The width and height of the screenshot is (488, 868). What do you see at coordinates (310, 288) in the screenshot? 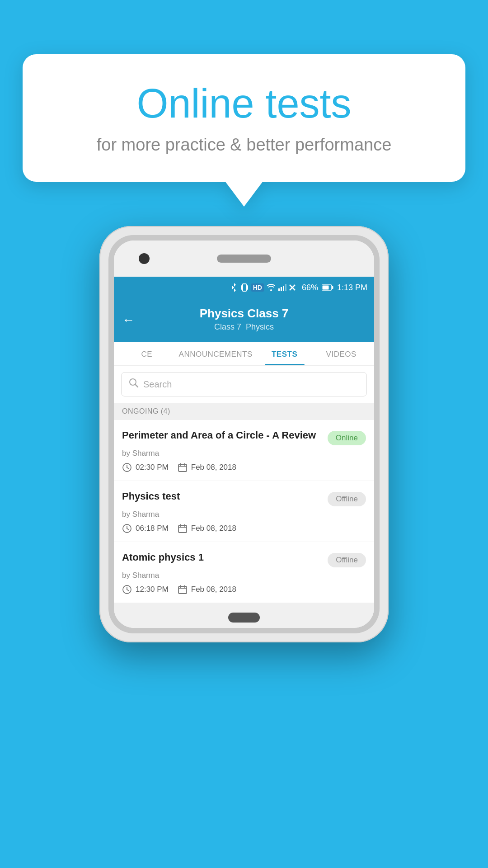
I see `battery-text: 66%` at bounding box center [310, 288].